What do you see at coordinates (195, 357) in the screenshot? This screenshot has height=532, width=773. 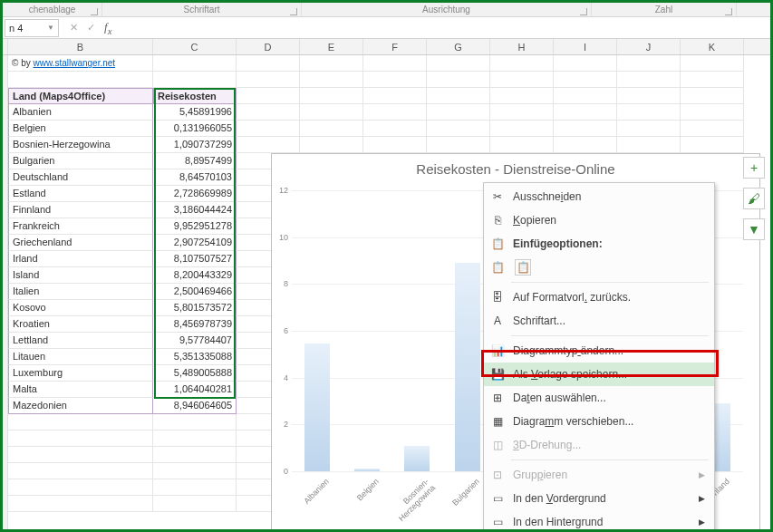 I see `cell: 5,351335088` at bounding box center [195, 357].